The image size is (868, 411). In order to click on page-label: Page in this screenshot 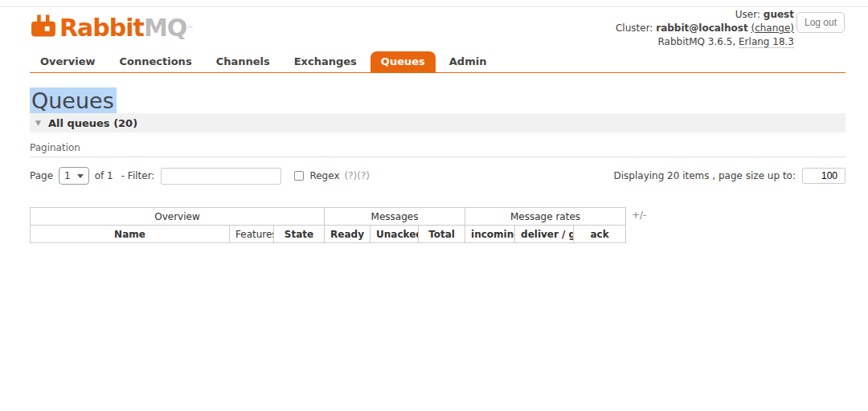, I will do `click(42, 176)`.